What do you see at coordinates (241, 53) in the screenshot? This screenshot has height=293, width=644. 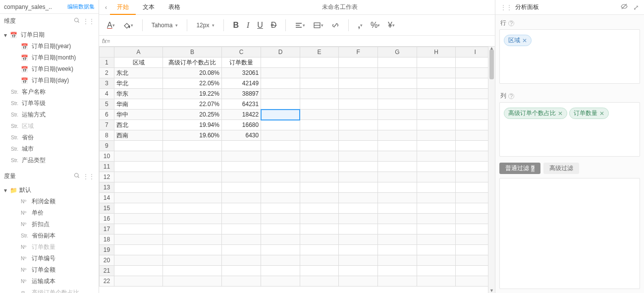 I see `col-header: C` at bounding box center [241, 53].